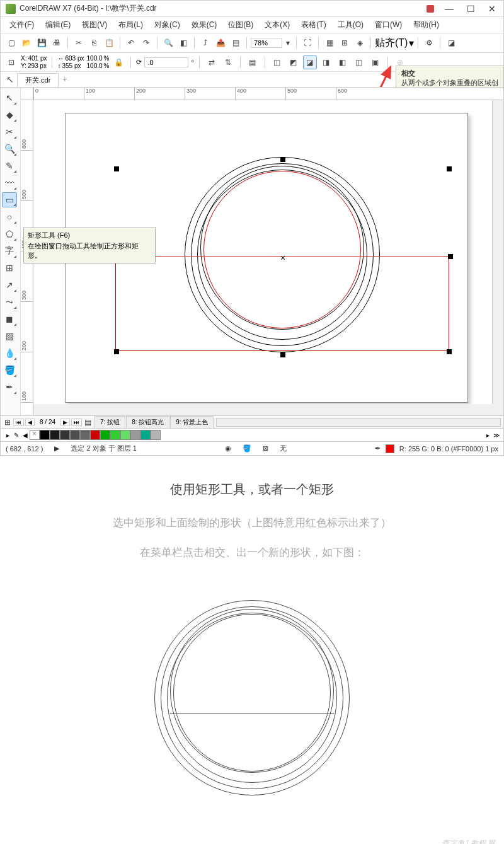  Describe the element at coordinates (9, 166) in the screenshot. I see `freehand-tool-icon: ✎` at that location.